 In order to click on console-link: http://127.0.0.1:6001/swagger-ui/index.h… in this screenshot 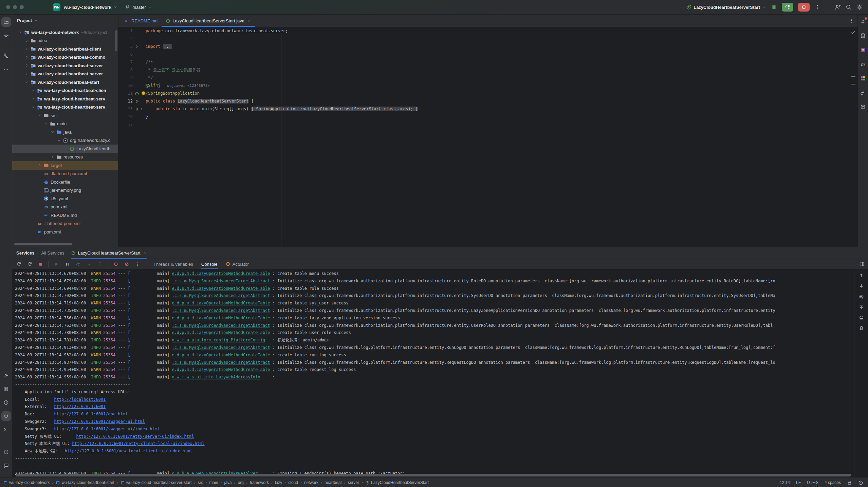, I will do `click(107, 429)`.